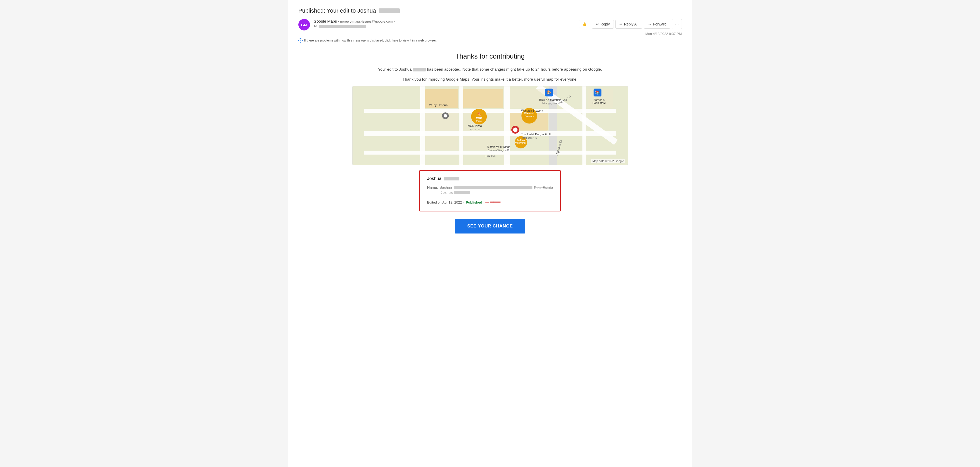 The height and width of the screenshot is (467, 980). I want to click on field-new-value: Joshua, so click(497, 192).